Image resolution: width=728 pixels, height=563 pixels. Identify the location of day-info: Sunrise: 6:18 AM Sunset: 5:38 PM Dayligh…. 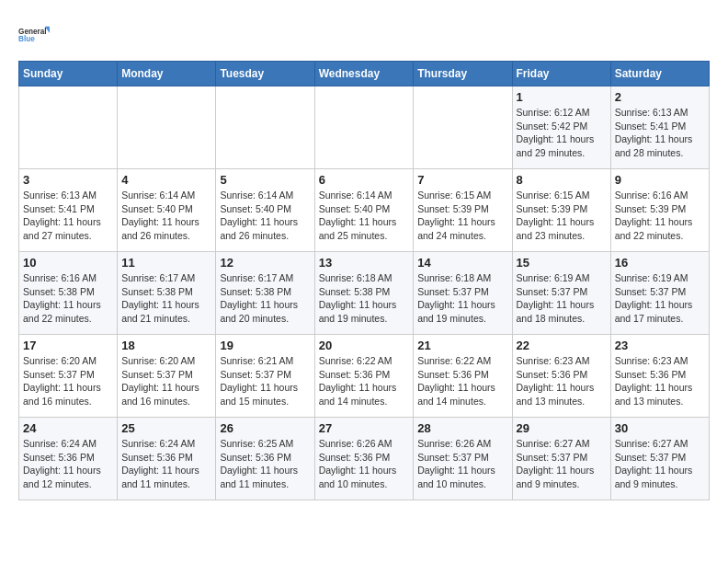
(364, 298).